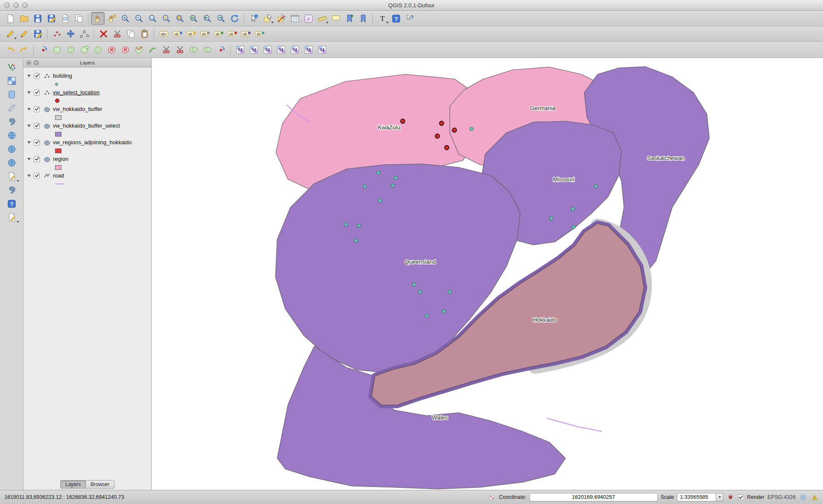 The width and height of the screenshot is (823, 504). What do you see at coordinates (62, 76) in the screenshot?
I see `layer-label: building` at bounding box center [62, 76].